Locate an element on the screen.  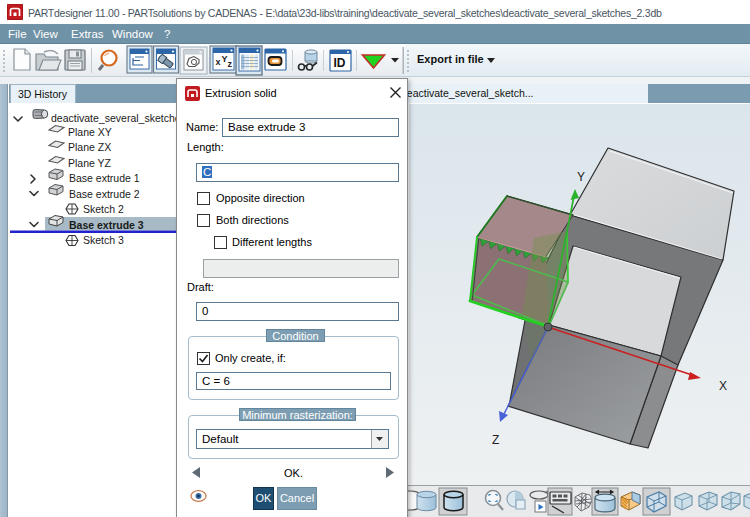
svg-text: z is located at coordinates (230, 64).